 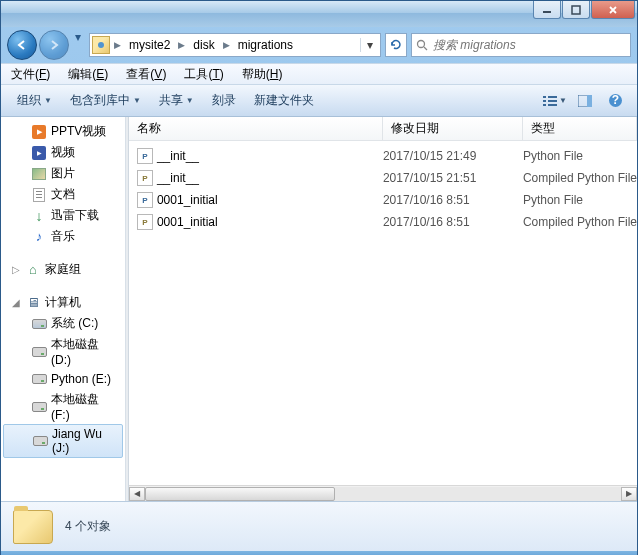 What do you see at coordinates (383, 156) in the screenshot?
I see `file-row: __init__2017/10/15 21:49Python File` at bounding box center [383, 156].